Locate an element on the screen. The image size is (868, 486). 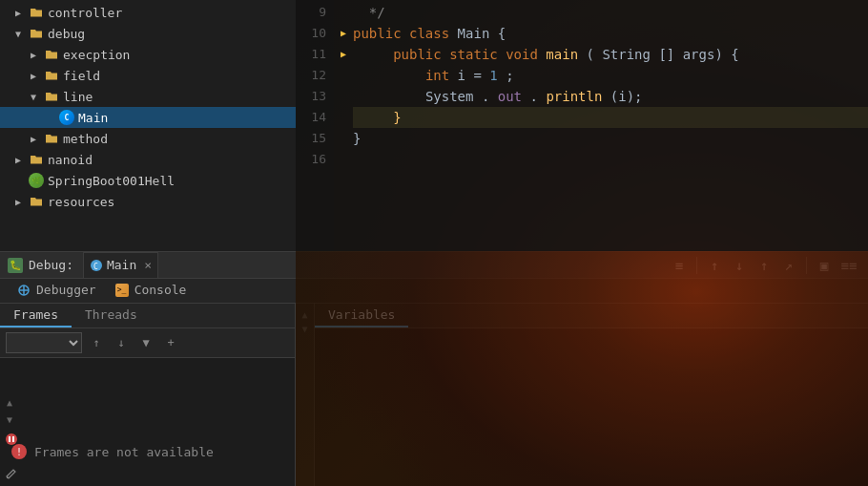
frames-select is located at coordinates (44, 343).